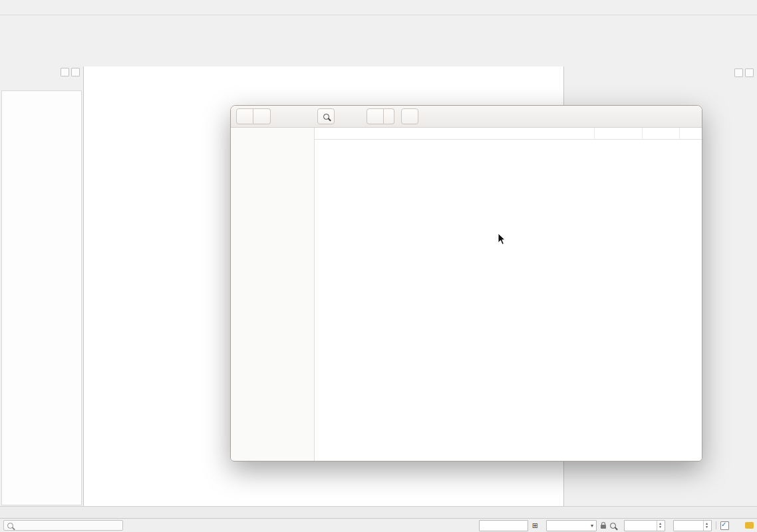 This screenshot has width=757, height=532. Describe the element at coordinates (592, 525) in the screenshot. I see `chevron-down-icon: ▾` at that location.